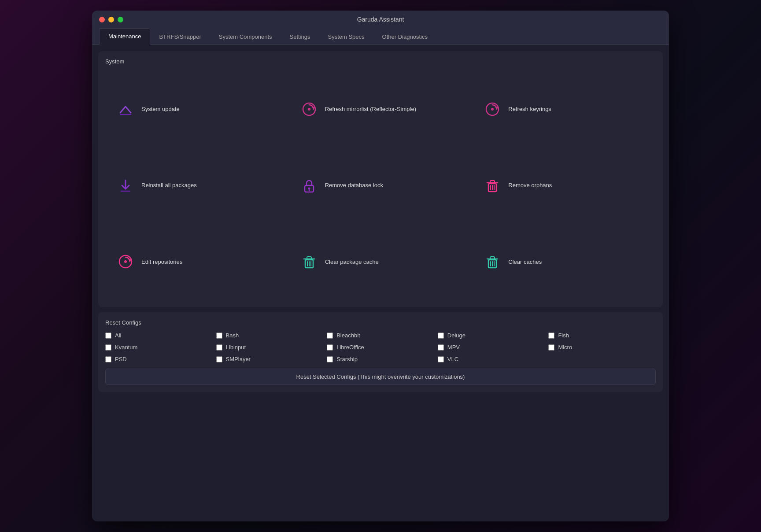  I want to click on tab-btrfs: BTRFS/Snapper, so click(180, 37).